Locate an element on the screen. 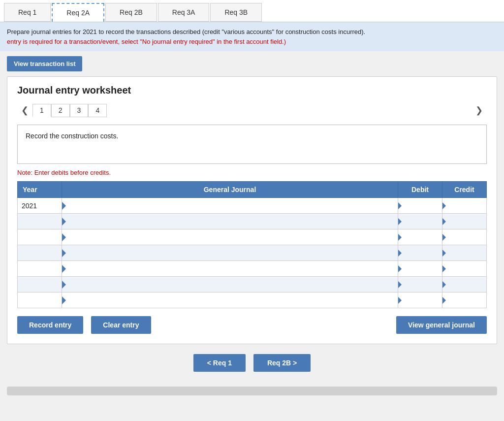 The width and height of the screenshot is (504, 421). tab-req1: Req 1 is located at coordinates (28, 12).